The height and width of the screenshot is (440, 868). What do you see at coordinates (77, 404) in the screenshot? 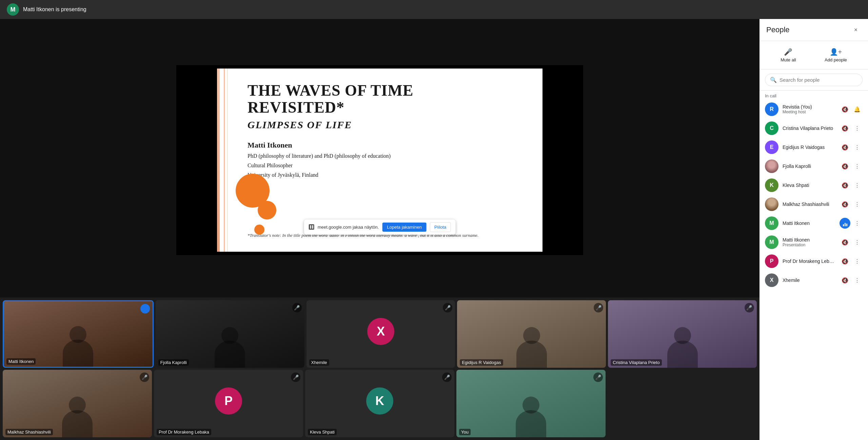
I see `thumbnail-malkhaz: 🎤 Malkhaz Shashiashvili` at bounding box center [77, 404].